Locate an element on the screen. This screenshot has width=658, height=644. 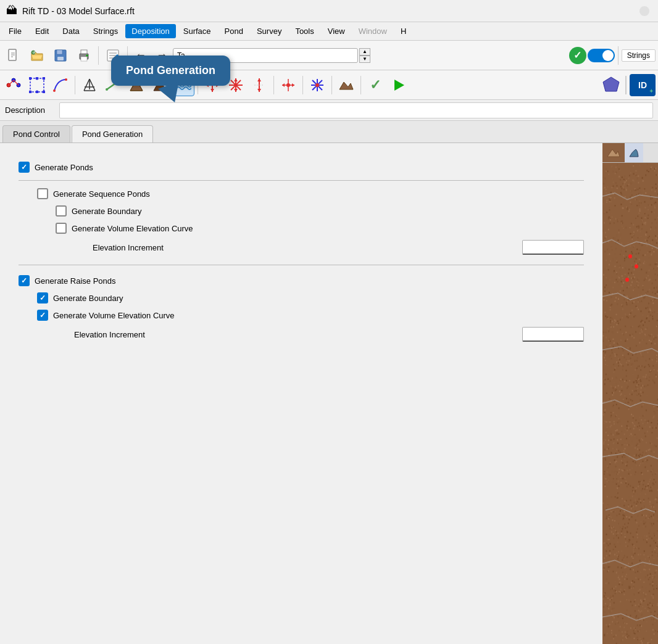
app-icon: 🏔 is located at coordinates (12, 11).